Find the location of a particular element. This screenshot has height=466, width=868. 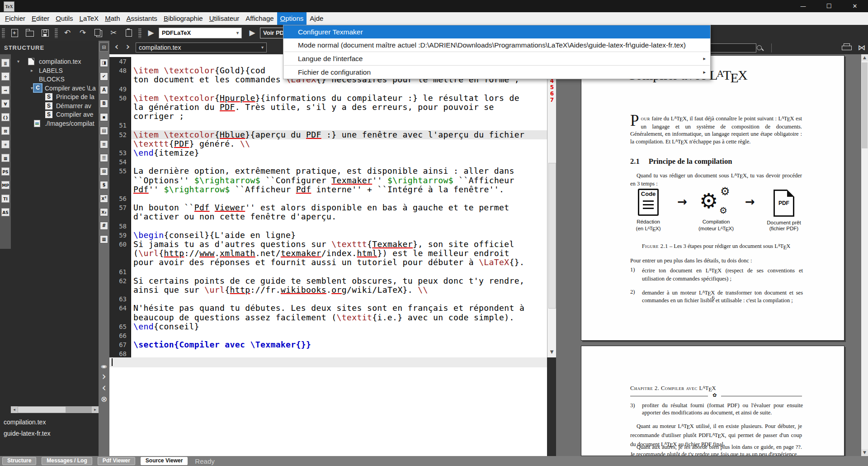

latex-tool-button-2: ✔ is located at coordinates (104, 76).